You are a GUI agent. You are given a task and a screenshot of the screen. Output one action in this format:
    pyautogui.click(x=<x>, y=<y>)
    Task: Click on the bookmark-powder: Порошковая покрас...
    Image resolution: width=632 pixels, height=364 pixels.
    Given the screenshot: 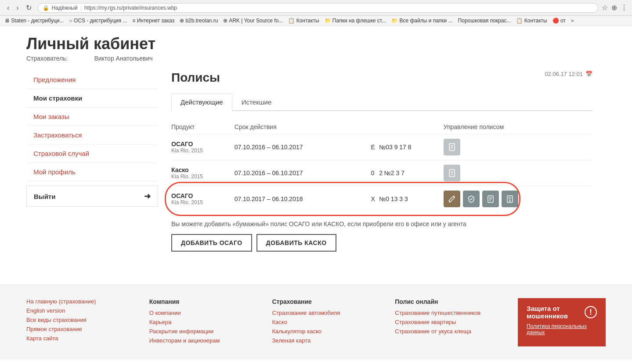 What is the action you would take?
    pyautogui.click(x=485, y=21)
    